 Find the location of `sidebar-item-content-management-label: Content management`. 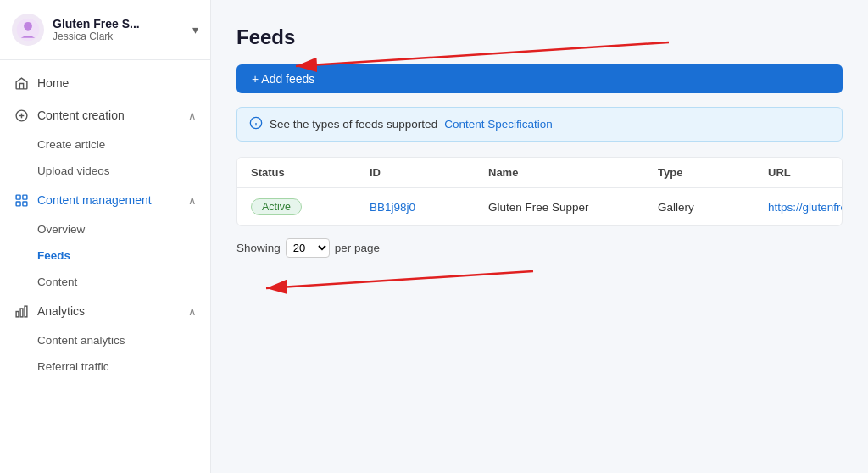

sidebar-item-content-management-label: Content management is located at coordinates (108, 200).